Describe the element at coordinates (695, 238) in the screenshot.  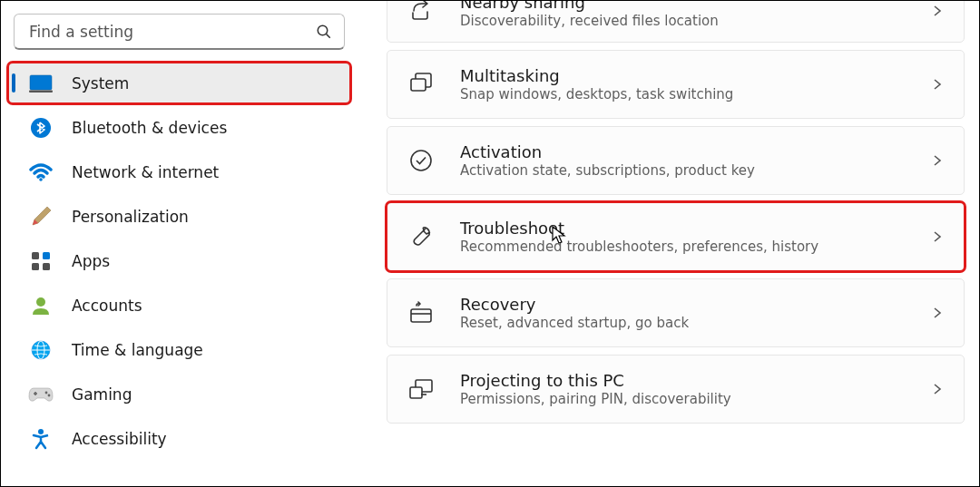
I see `card-text: Troubleshoot Recommended troubleshooters…` at that location.